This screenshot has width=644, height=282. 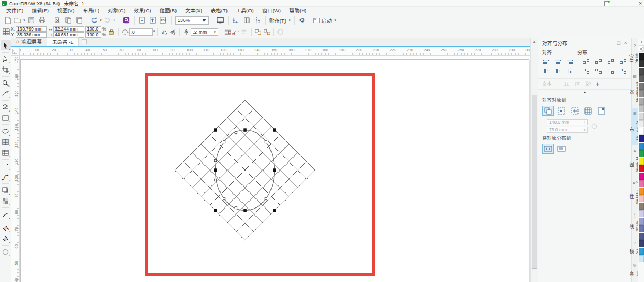 I want to click on no-color-swatch, so click(x=641, y=48).